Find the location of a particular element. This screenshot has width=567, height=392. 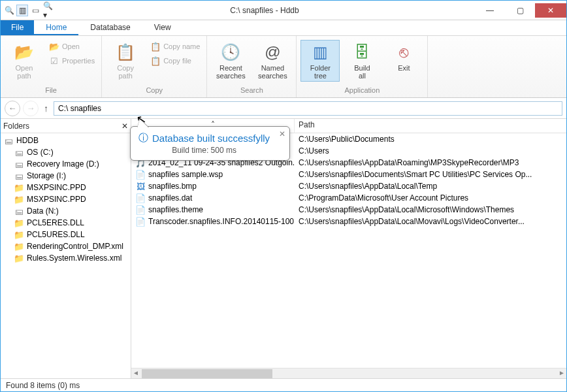

tab-file: File is located at coordinates (17, 27).